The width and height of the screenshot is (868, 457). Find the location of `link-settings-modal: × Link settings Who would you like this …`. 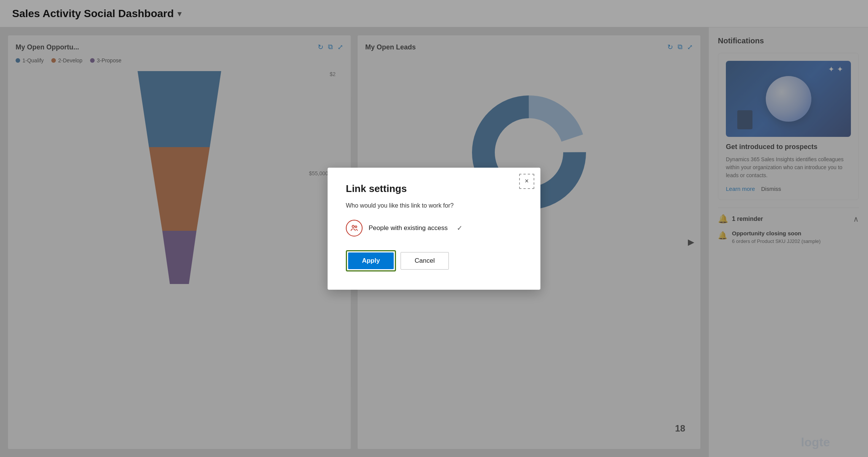

link-settings-modal: × Link settings Who would you like this … is located at coordinates (434, 229).